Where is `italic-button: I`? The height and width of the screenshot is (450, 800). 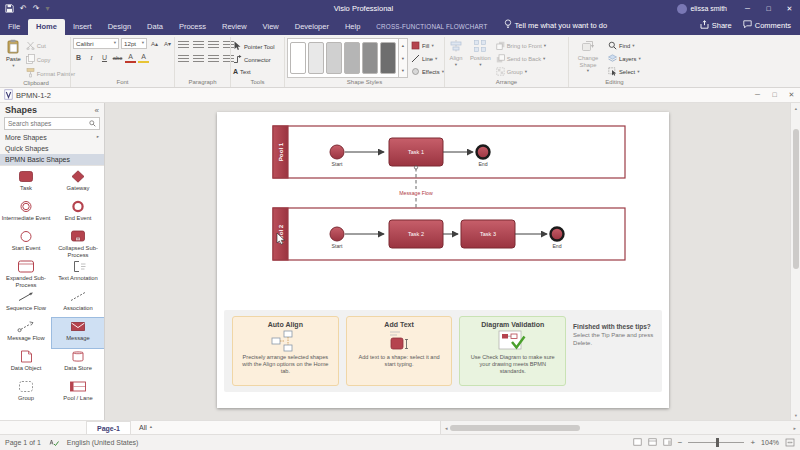
italic-button: I is located at coordinates (92, 58).